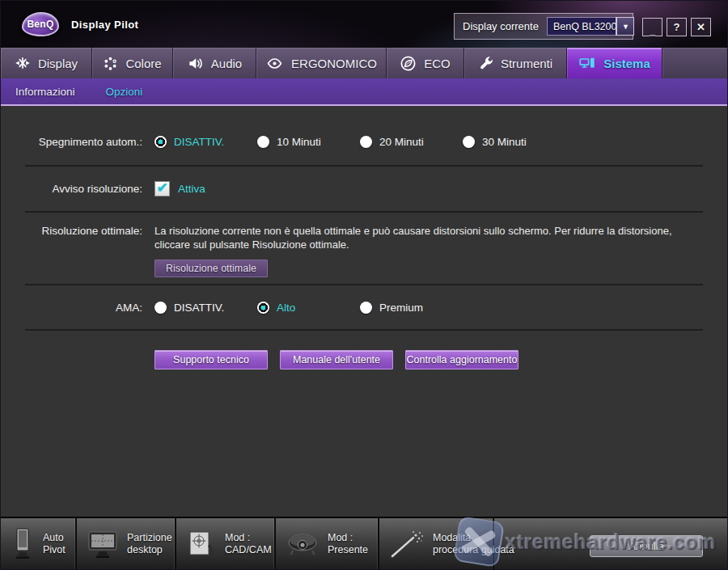 Image resolution: width=728 pixels, height=570 pixels. I want to click on optimal-resolution-label: Risoluzione ottimale:, so click(84, 254).